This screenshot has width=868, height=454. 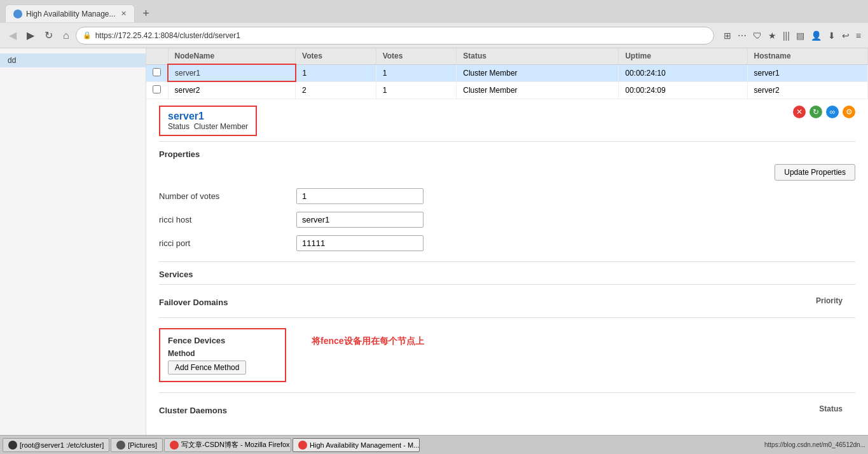 I want to click on address-text: https://172.25.42.1:8084/cluster/dd/serv…, so click(x=401, y=36).